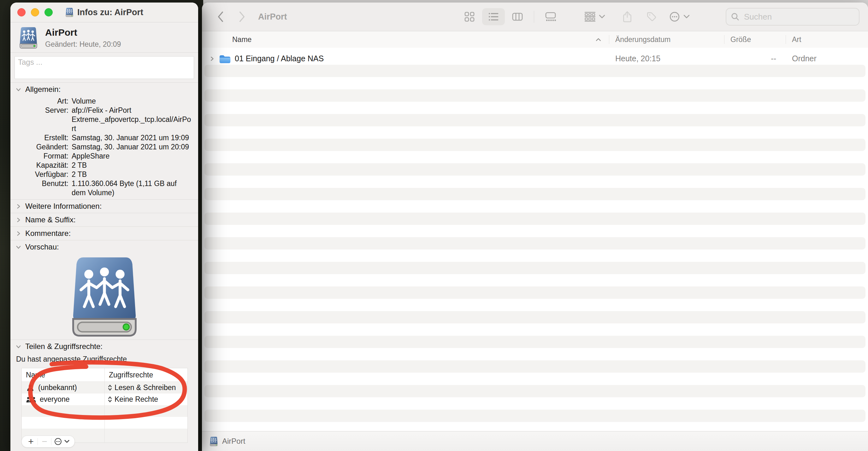 The height and width of the screenshot is (451, 868). I want to click on section-sharing: Teilen & Zugriffsrechte:, so click(104, 346).